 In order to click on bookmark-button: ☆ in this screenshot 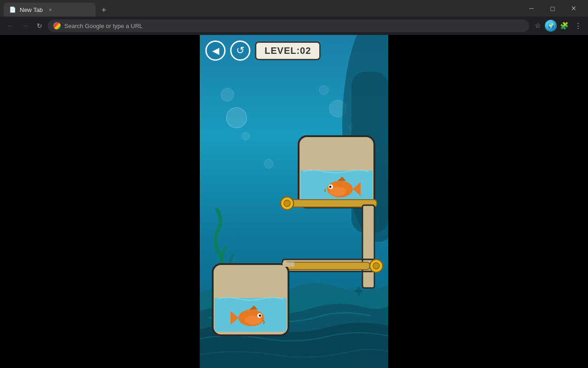, I will do `click(537, 26)`.